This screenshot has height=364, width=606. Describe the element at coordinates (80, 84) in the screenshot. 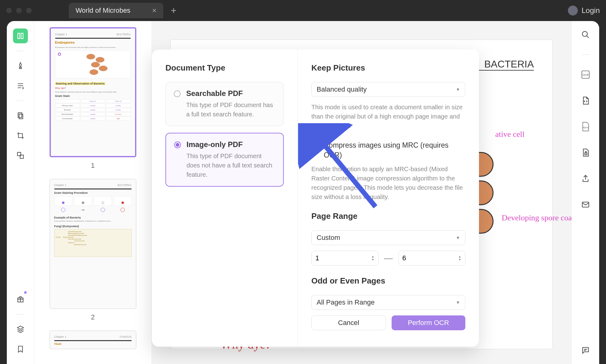

I see `thumb-highlight: Staining and Observation of Bacteria` at that location.